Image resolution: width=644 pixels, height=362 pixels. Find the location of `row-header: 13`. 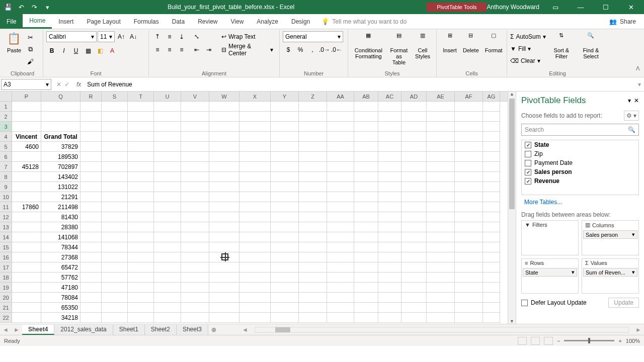

row-header: 13 is located at coordinates (6, 227).